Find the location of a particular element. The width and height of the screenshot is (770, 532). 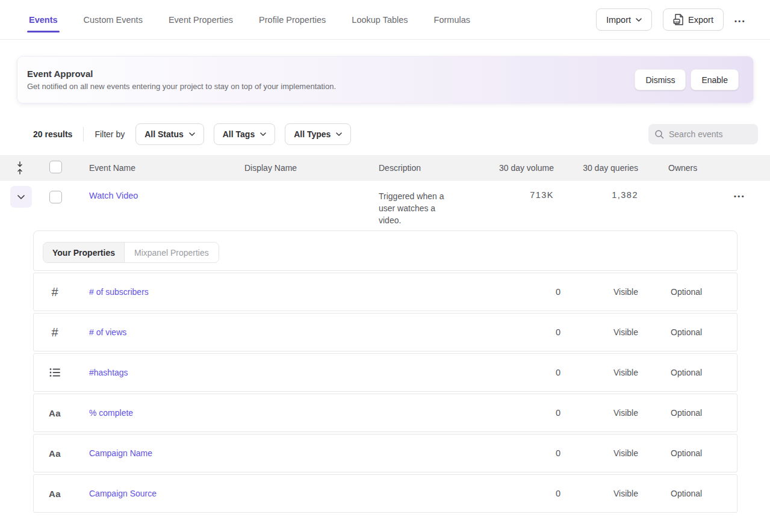

banner-title: Event Approval is located at coordinates (182, 73).